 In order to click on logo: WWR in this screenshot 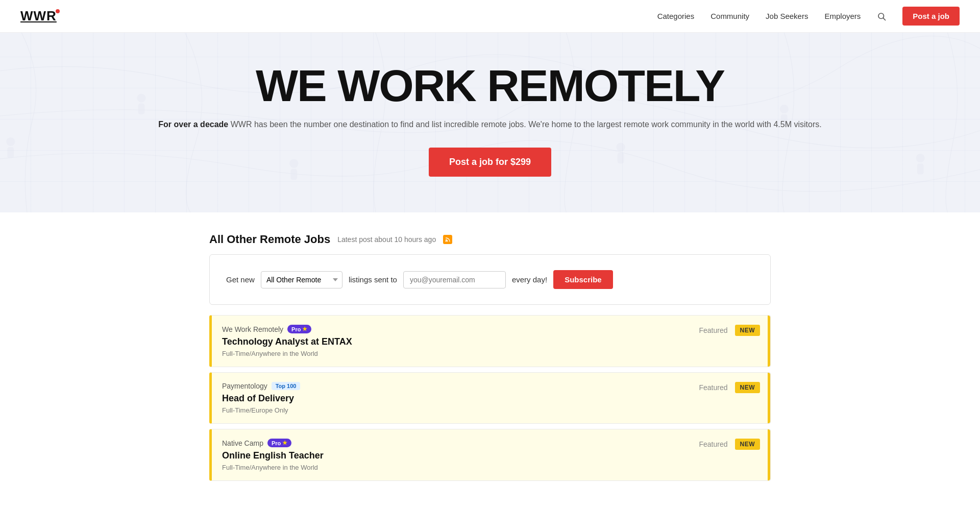, I will do `click(39, 16)`.